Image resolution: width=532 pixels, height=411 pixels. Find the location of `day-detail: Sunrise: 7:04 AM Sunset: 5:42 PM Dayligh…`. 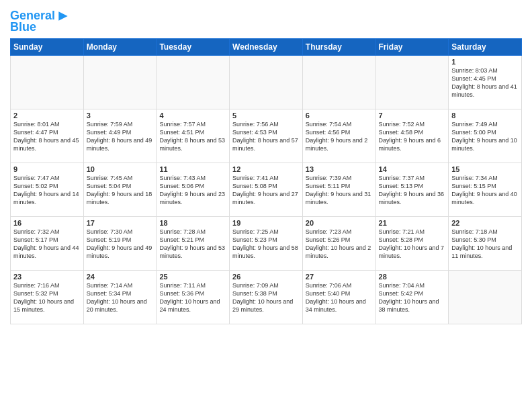

day-detail: Sunrise: 7:04 AM Sunset: 5:42 PM Dayligh… is located at coordinates (412, 298).